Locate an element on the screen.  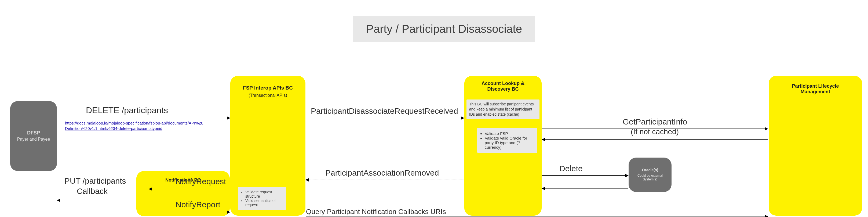
node-plm: Participant Lifecycle Management is located at coordinates (815, 146).